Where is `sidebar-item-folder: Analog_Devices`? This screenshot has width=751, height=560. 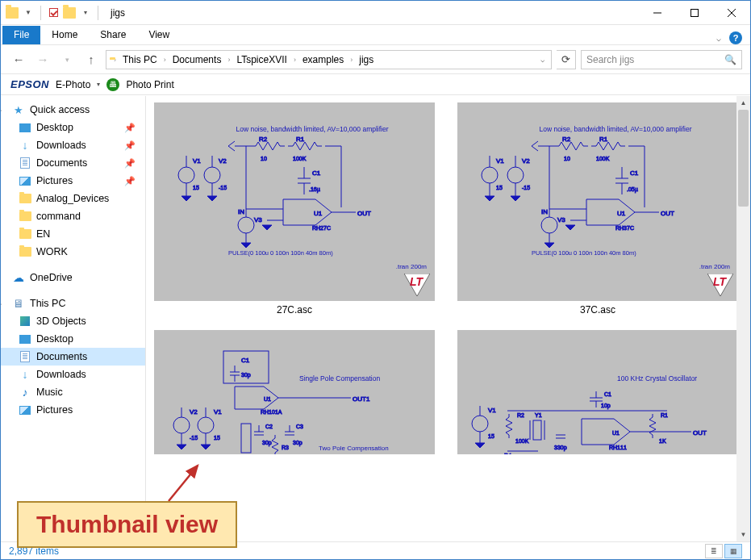
sidebar-item-folder: Analog_Devices is located at coordinates (73, 199).